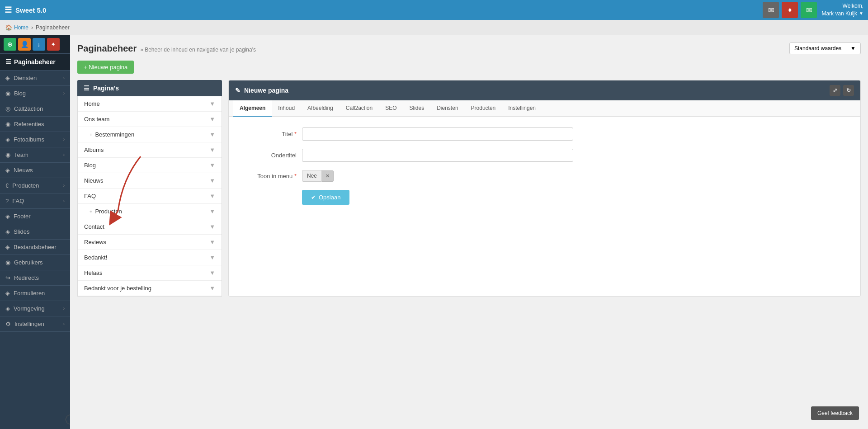 Image resolution: width=868 pixels, height=429 pixels. What do you see at coordinates (35, 94) in the screenshot?
I see `sidebar-item-blog: ◉ Blog ›` at bounding box center [35, 94].